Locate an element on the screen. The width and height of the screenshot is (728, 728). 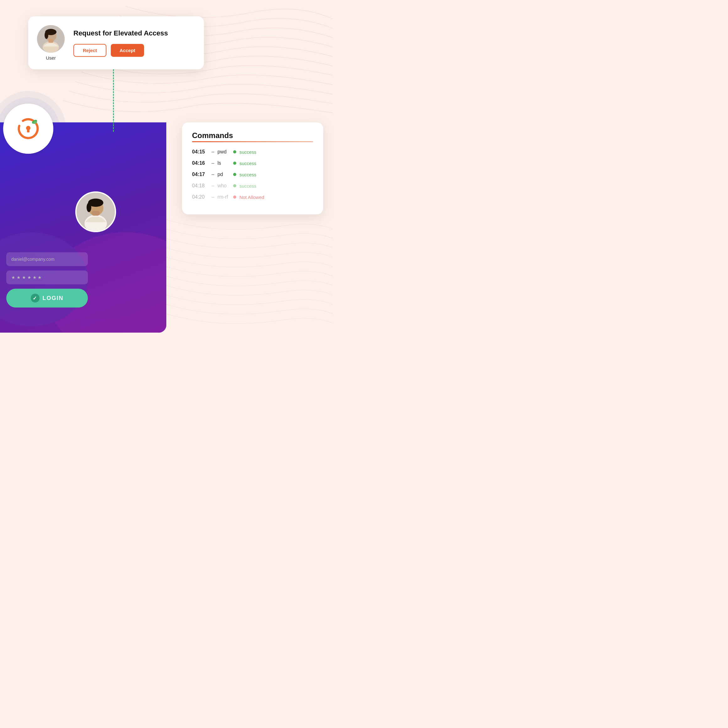
app-logo-icon is located at coordinates (28, 129).